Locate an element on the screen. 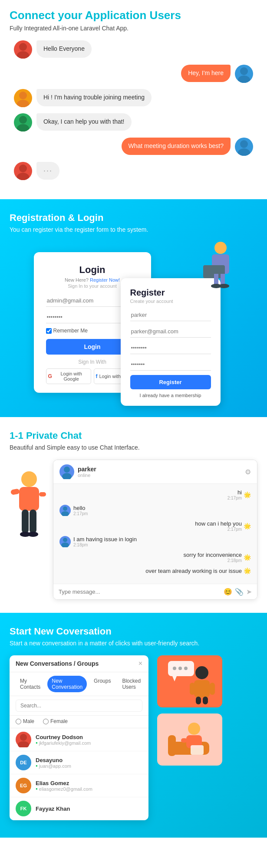  emoji-icon: 😊 is located at coordinates (228, 592).